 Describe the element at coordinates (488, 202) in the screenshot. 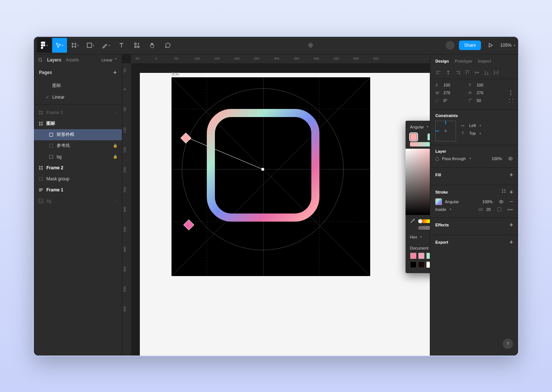

I see `stroke-opacity-input: 100%` at that location.